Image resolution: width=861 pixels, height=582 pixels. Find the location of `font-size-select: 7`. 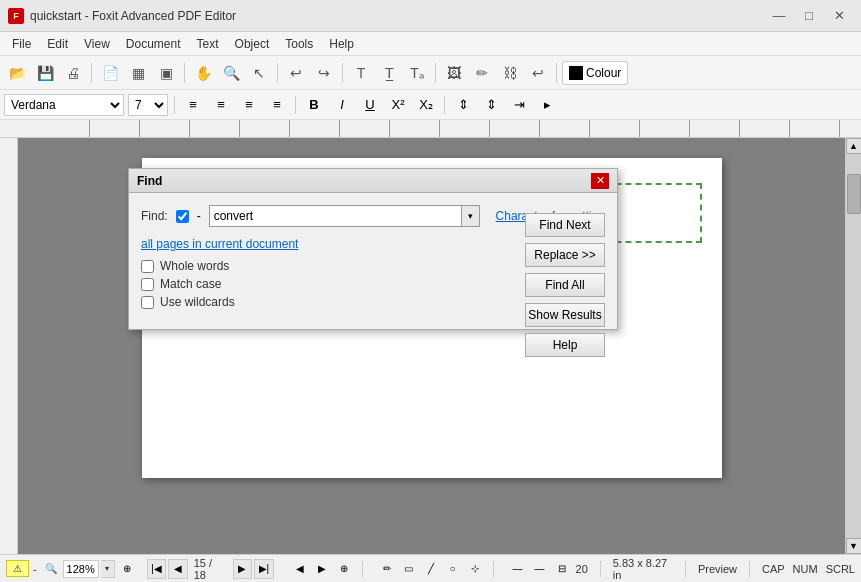

font-size-select: 7 is located at coordinates (148, 105).